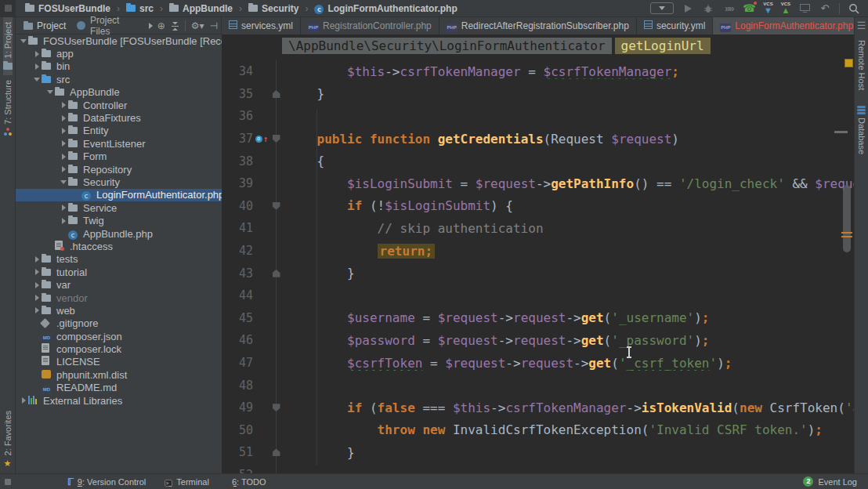 The height and width of the screenshot is (489, 868). What do you see at coordinates (8, 46) in the screenshot?
I see `tool-button-project: 1: Project` at bounding box center [8, 46].